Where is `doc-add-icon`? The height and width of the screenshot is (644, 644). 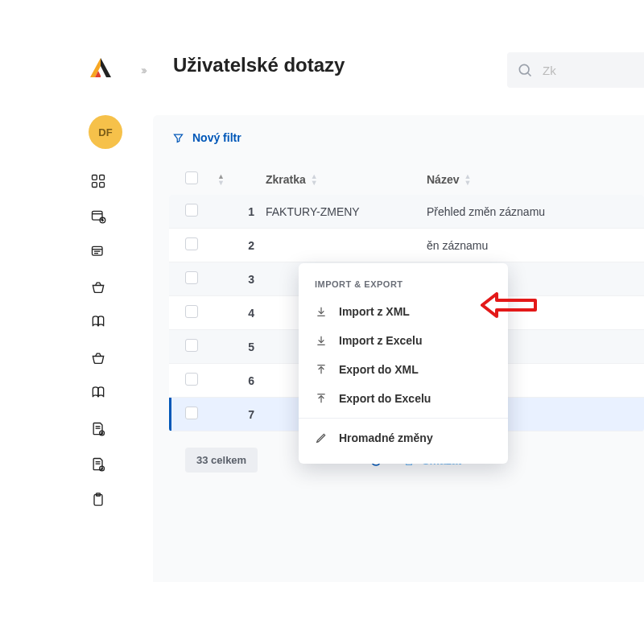
doc-add-icon is located at coordinates (98, 429).